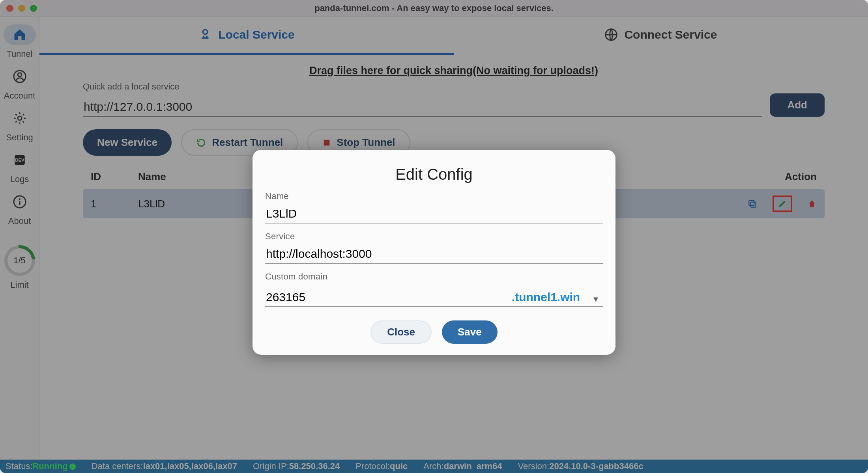  Describe the element at coordinates (434, 298) in the screenshot. I see `custom-domain-row: .tunnel1.win ▼` at that location.